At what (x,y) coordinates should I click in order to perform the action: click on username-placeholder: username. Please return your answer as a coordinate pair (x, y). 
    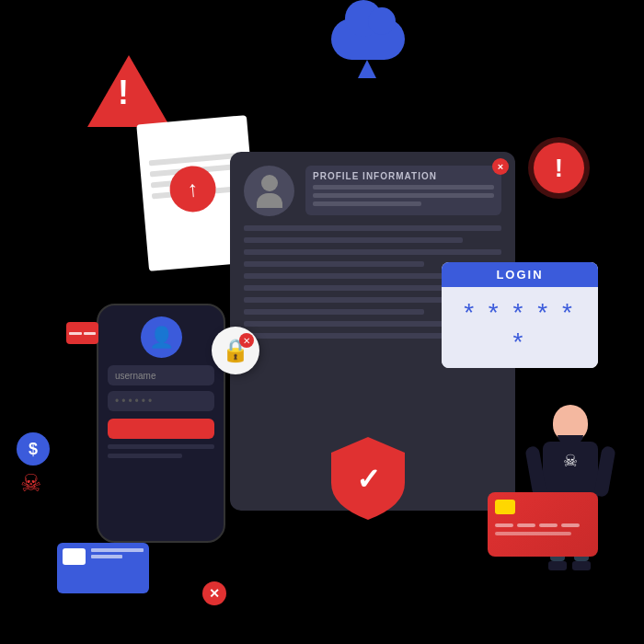
    Looking at the image, I should click on (135, 375).